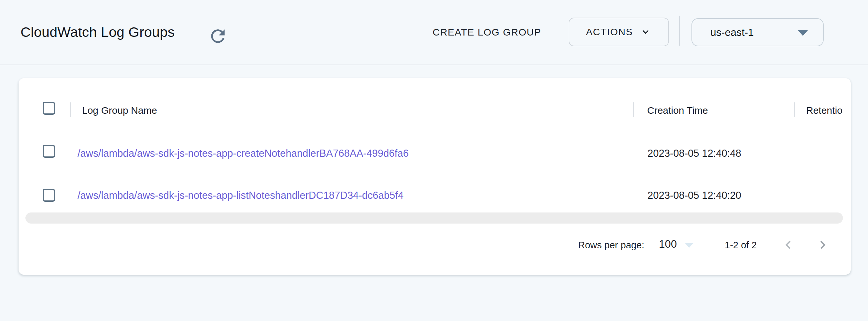  I want to click on actions-button-label: ACTIONS, so click(609, 32).